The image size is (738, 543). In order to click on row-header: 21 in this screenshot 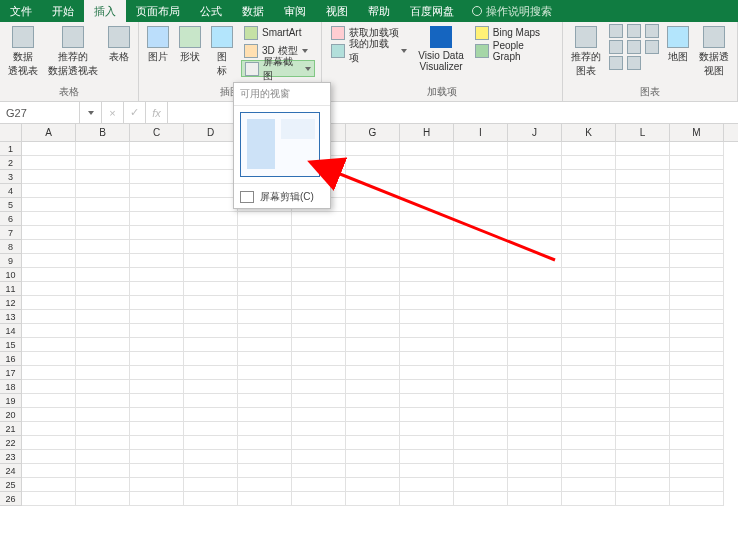, I will do `click(11, 429)`.